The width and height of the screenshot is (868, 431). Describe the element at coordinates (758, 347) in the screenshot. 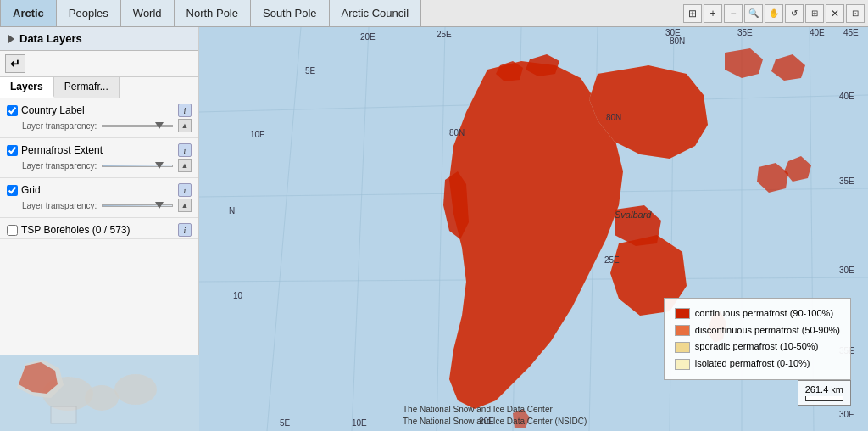

I see `legend-item-sporadic: sporadic permafrost (10-50%)` at that location.